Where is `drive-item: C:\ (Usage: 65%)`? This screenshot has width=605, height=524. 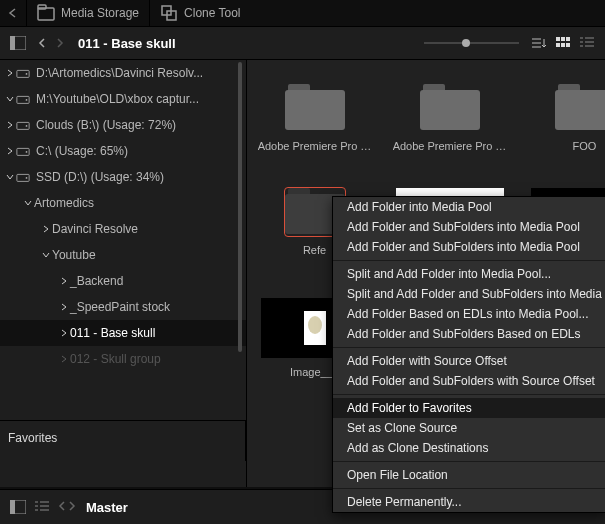
drive-item: C:\ (Usage: 65%) is located at coordinates (123, 151).